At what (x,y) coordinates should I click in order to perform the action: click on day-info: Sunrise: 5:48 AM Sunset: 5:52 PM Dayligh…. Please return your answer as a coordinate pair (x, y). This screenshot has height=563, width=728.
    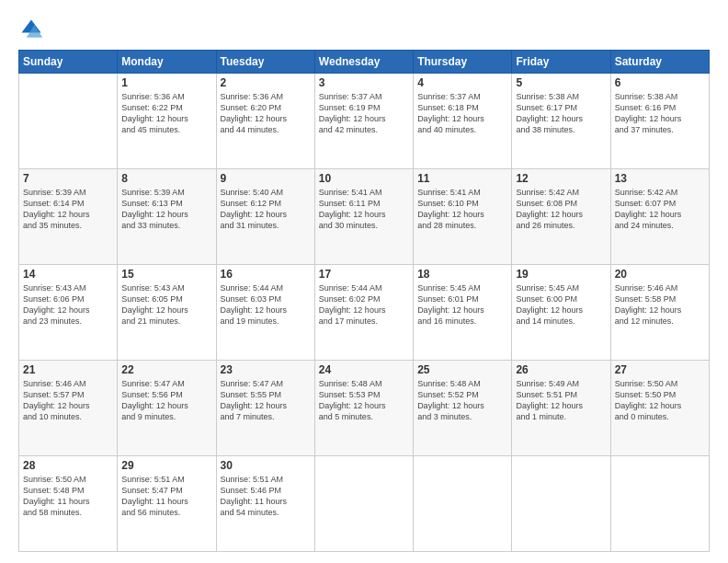
    Looking at the image, I should click on (462, 401).